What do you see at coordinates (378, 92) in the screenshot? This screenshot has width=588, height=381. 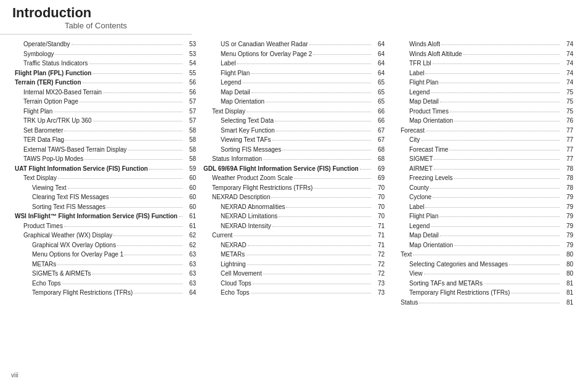 I see `toc-page-number: 65` at bounding box center [378, 92].